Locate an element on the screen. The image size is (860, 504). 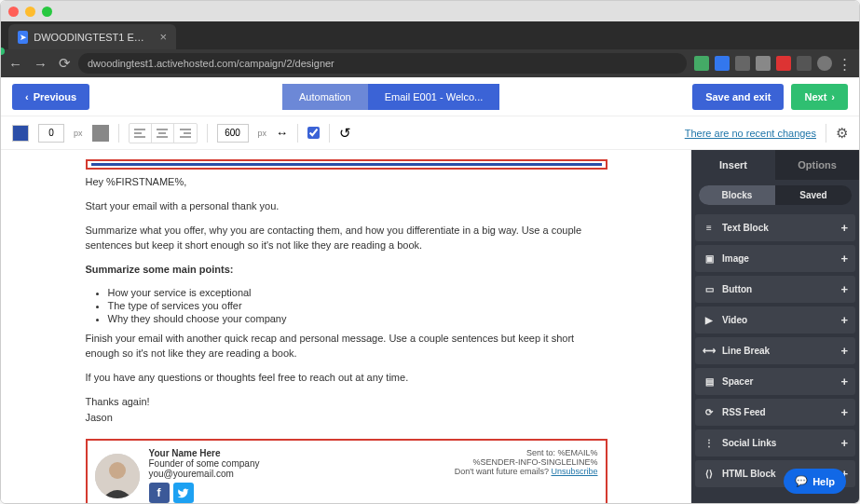
align-center-icon is located at coordinates (163, 133).